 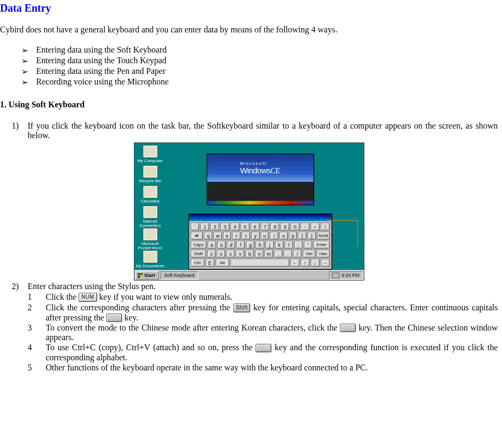 What do you see at coordinates (272, 368) in the screenshot?
I see `item-text: Other functions of the keyboard operate …` at bounding box center [272, 368].